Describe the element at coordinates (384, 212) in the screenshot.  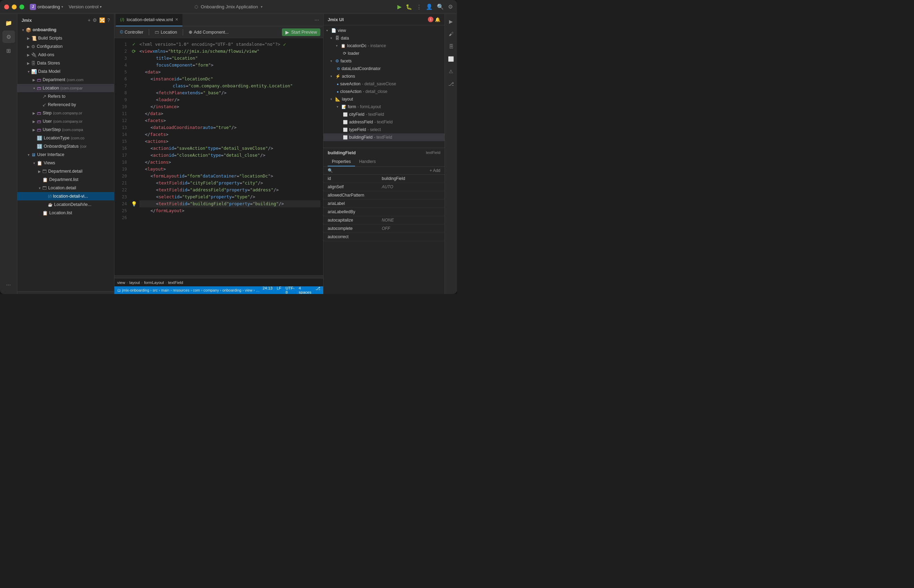
I see `prop-row-arialabelledby: ariaLabelledBy` at that location.